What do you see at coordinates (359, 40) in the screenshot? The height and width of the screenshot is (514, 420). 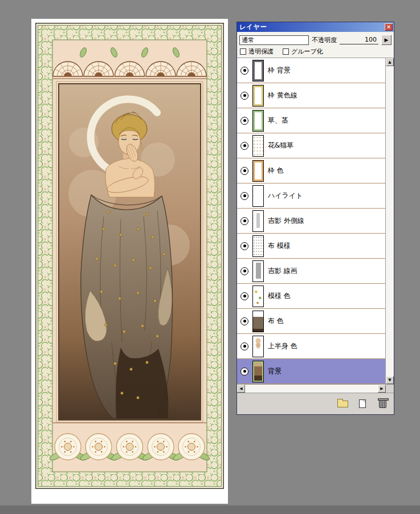 I see `opacity-value-field: 100` at bounding box center [359, 40].